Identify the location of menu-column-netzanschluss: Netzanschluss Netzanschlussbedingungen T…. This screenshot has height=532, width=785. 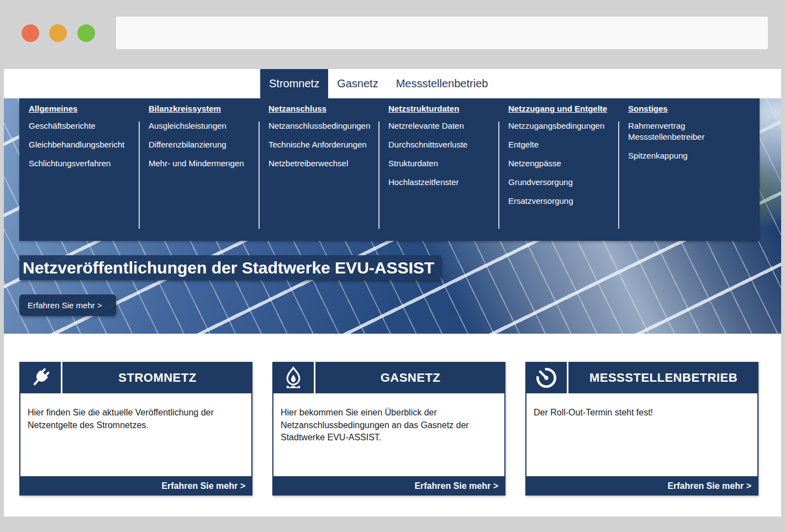
(319, 172).